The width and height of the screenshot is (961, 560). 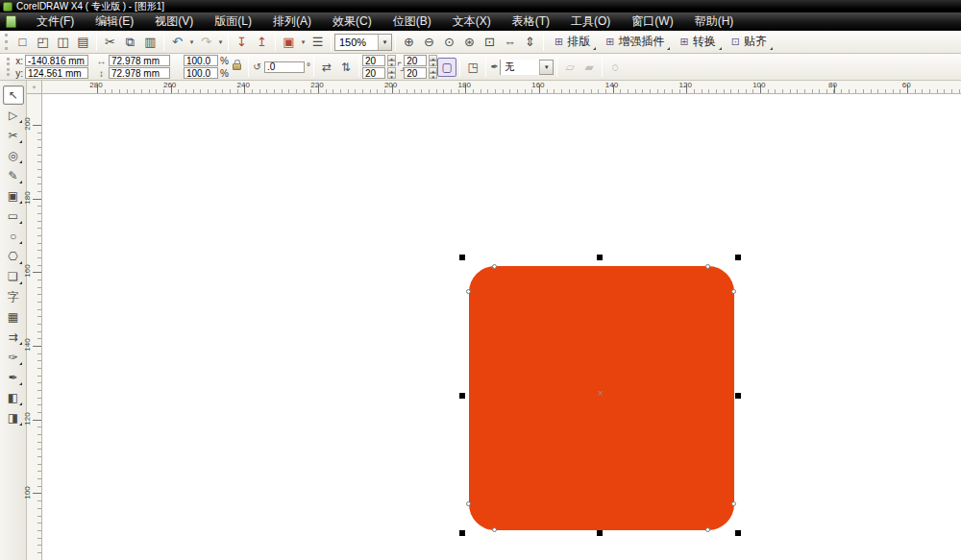 What do you see at coordinates (472, 21) in the screenshot?
I see `menu-text: 文本(X)` at bounding box center [472, 21].